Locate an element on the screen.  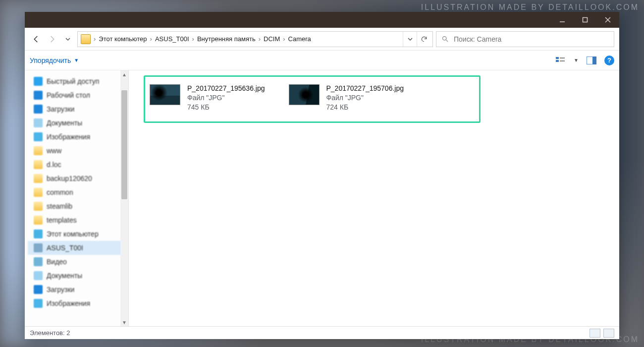
nav-item-label: steamlib is located at coordinates (59, 206).